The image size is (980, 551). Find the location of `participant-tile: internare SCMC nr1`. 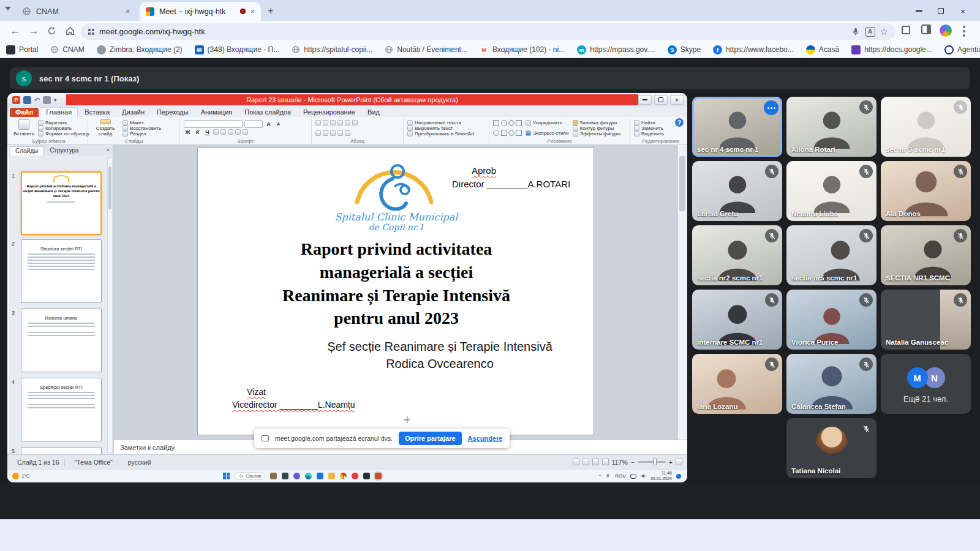

participant-tile: internare SCMC nr1 is located at coordinates (737, 320).